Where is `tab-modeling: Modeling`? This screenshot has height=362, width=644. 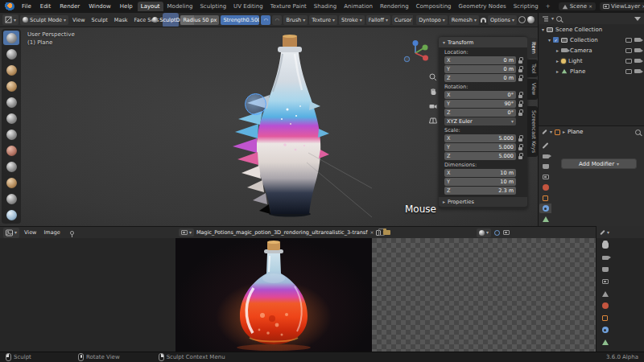 tab-modeling: Modeling is located at coordinates (180, 6).